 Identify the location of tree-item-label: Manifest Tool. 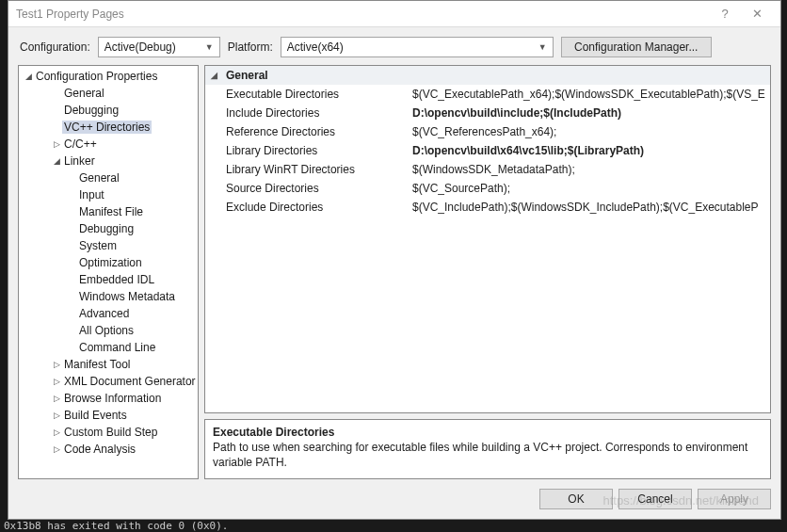
(97, 364).